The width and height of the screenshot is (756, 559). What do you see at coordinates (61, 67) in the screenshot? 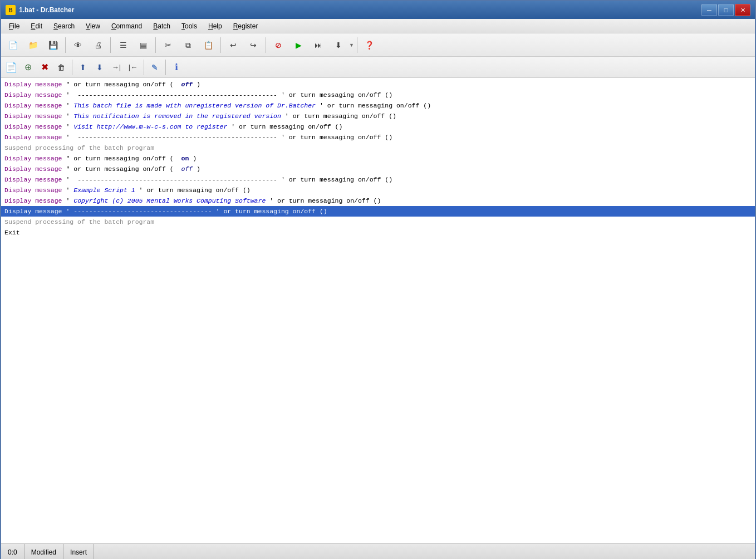
I see `delete-selected-button: 🗑` at bounding box center [61, 67].